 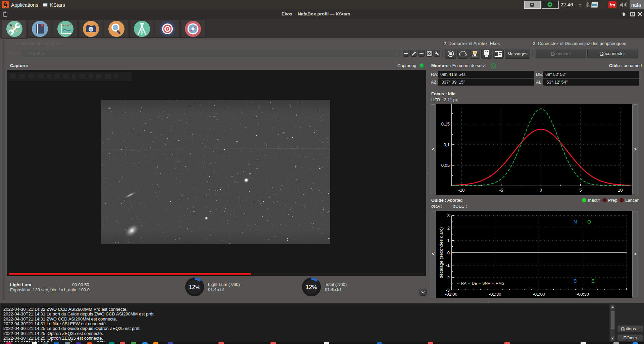 I want to click on svg-text: RA, so click(x=464, y=283).